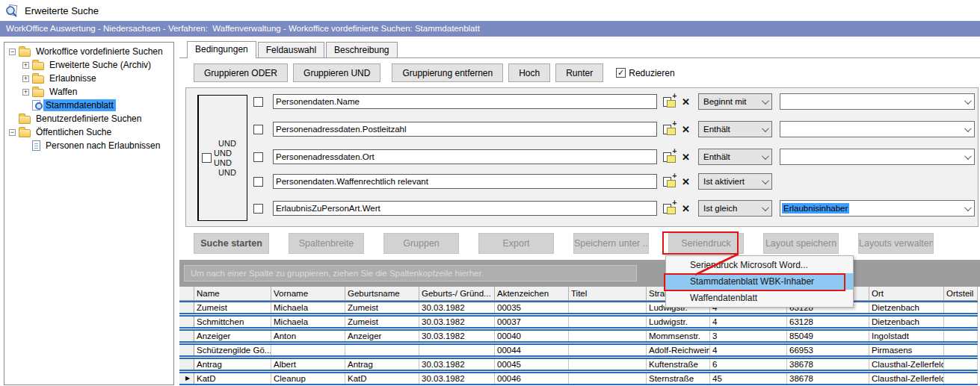 Image resolution: width=980 pixels, height=386 pixels. What do you see at coordinates (717, 129) in the screenshot?
I see `operator-value: Enthält` at bounding box center [717, 129].